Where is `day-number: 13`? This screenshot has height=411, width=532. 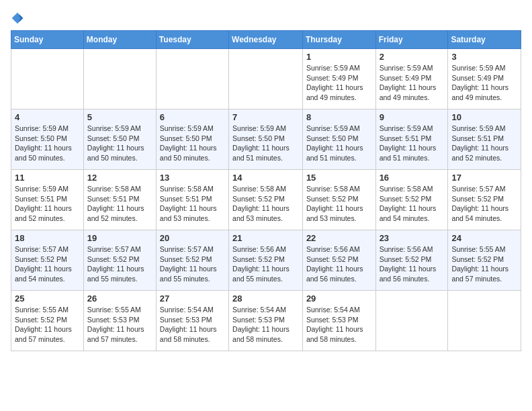 day-number: 13 is located at coordinates (192, 177).